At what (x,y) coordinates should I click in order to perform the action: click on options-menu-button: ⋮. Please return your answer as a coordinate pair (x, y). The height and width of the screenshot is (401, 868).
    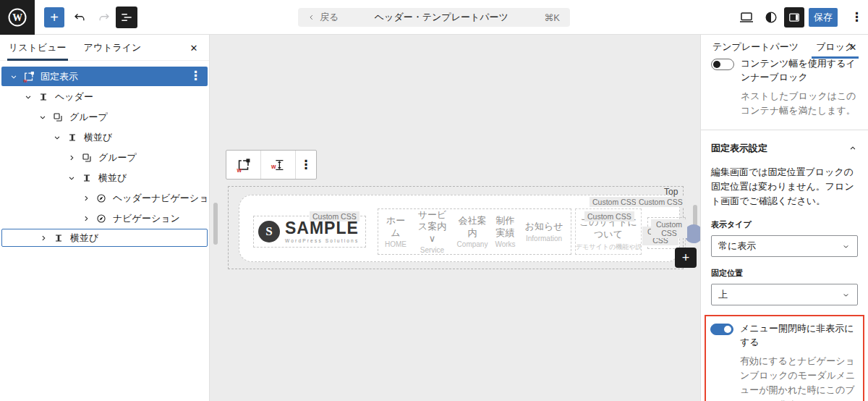
    Looking at the image, I should click on (856, 17).